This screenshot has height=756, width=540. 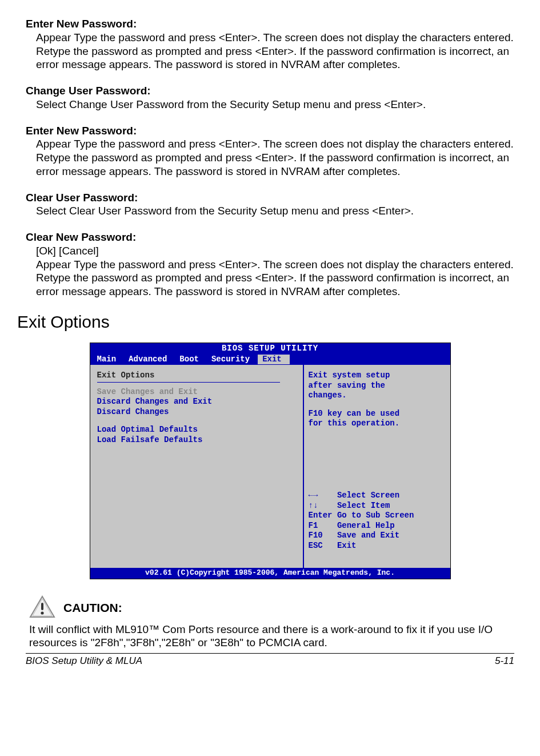 What do you see at coordinates (266, 322) in the screenshot?
I see `page-heading-exit-options: Exit Options` at bounding box center [266, 322].